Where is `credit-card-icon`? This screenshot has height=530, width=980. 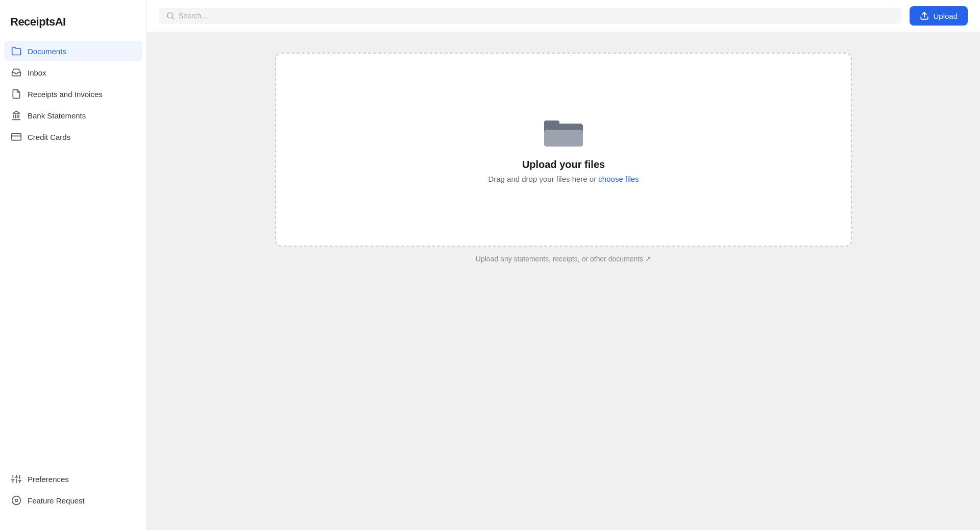 credit-card-icon is located at coordinates (16, 137).